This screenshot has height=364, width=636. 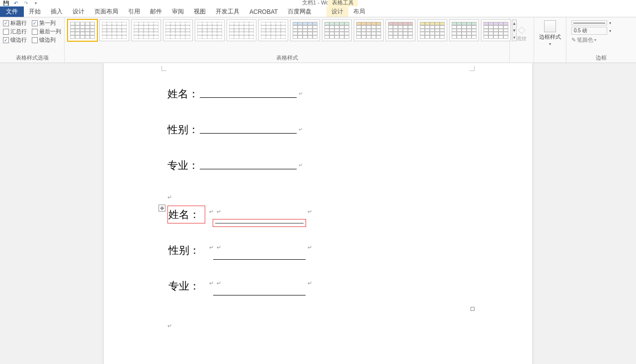 What do you see at coordinates (263, 12) in the screenshot?
I see `tab-acrobat: ACROBAT` at bounding box center [263, 12].